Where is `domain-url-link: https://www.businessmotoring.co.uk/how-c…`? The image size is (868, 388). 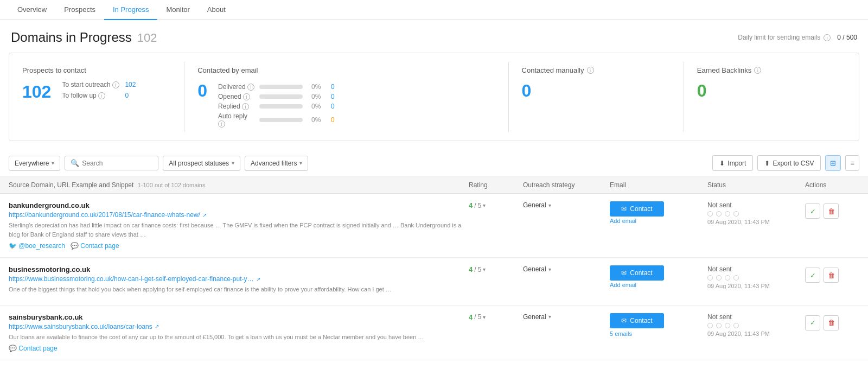
domain-url-link: https://www.businessmotoring.co.uk/how-c… is located at coordinates (131, 279).